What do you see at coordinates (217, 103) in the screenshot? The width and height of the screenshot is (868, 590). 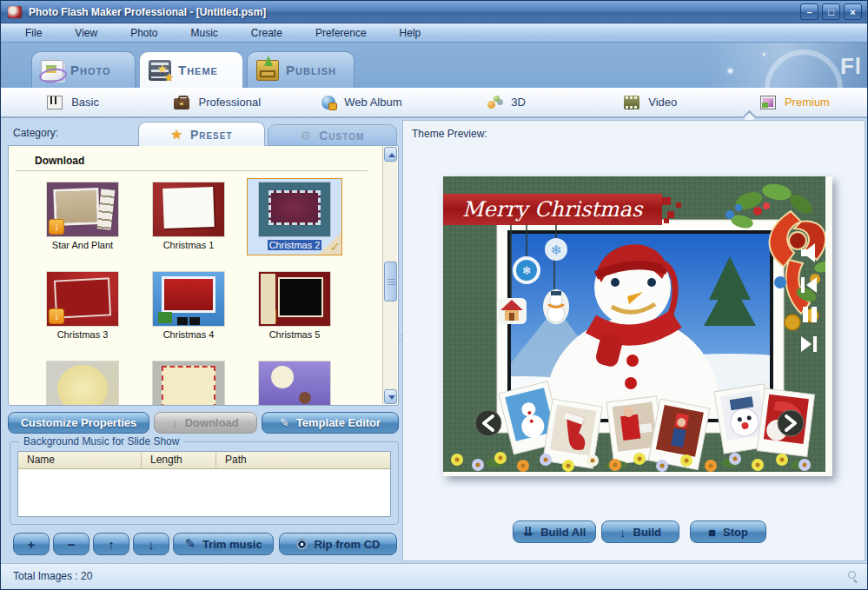 I see `subtab-professional: Professional` at bounding box center [217, 103].